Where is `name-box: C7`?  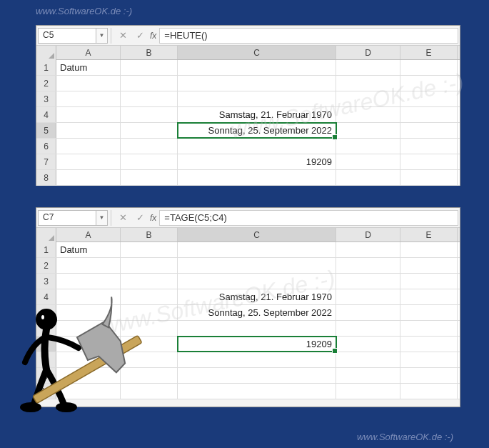
name-box: C7 is located at coordinates (67, 218).